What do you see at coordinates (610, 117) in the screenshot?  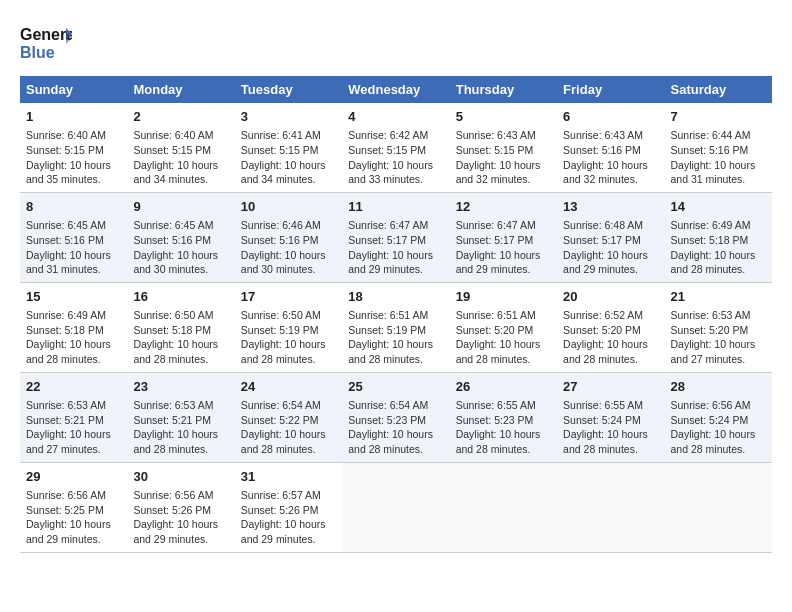 I see `day-number: 6` at bounding box center [610, 117].